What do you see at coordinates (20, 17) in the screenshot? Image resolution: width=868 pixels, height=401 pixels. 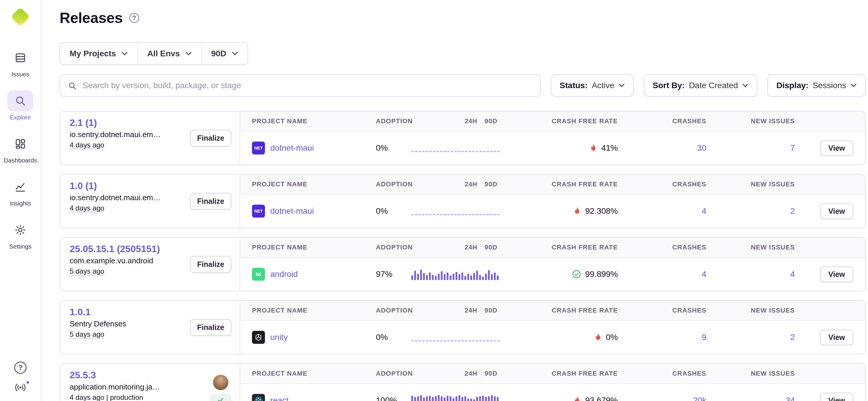 I see `sentry-logo` at bounding box center [20, 17].